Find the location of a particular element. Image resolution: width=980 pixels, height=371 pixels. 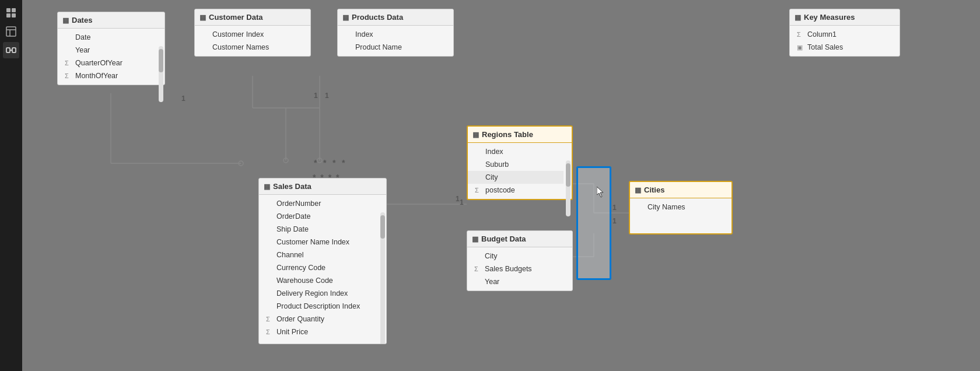

key-measures-header: ▦ Key Measures is located at coordinates (845, 18).